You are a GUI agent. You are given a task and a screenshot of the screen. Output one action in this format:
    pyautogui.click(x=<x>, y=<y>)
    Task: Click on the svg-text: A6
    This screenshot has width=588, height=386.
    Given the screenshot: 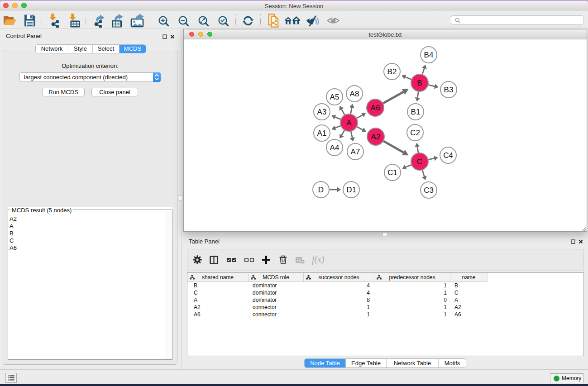 What is the action you would take?
    pyautogui.click(x=376, y=108)
    